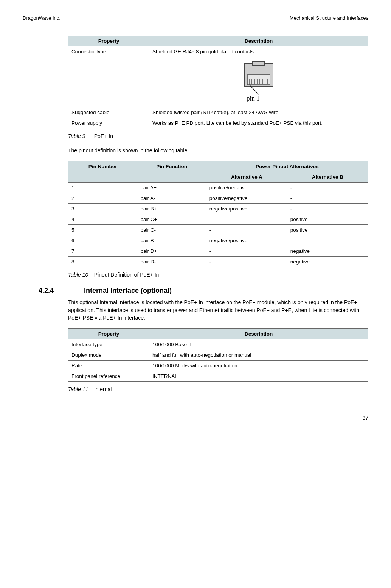  Describe the element at coordinates (172, 188) in the screenshot. I see `cell-func: pair A+` at that location.